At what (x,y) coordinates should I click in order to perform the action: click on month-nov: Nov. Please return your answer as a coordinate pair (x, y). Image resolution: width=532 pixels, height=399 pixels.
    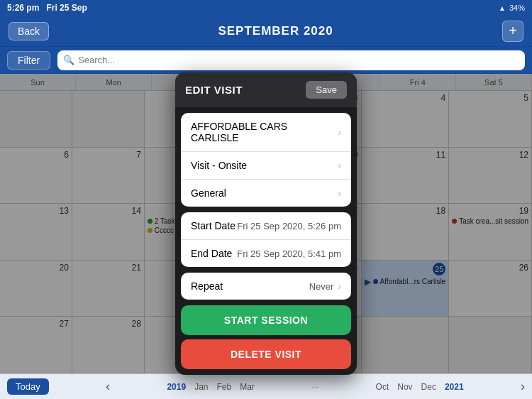
    Looking at the image, I should click on (404, 387).